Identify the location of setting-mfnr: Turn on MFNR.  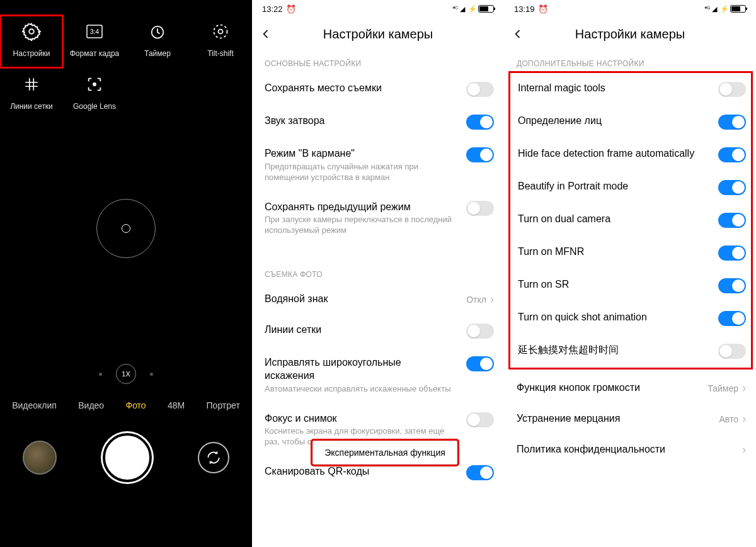
(631, 253).